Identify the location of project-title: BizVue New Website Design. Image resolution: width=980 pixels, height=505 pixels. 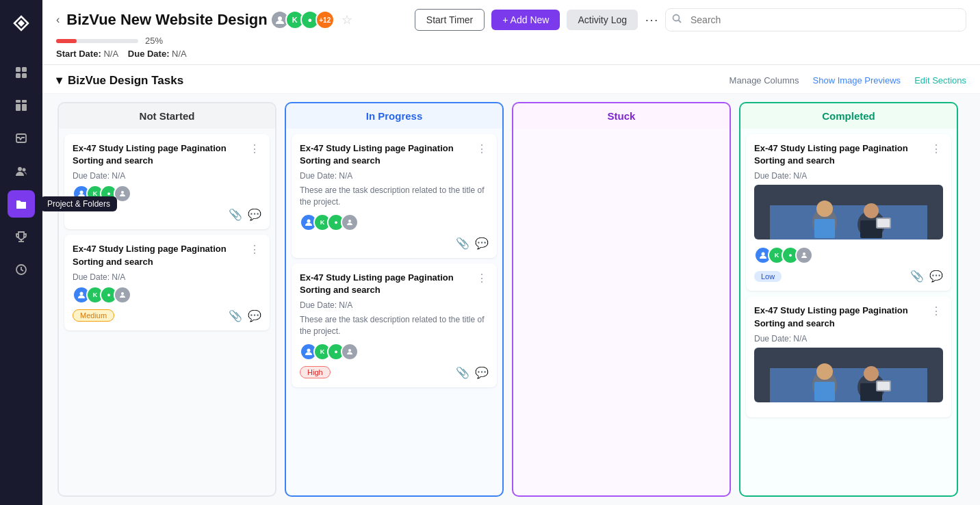
(167, 20).